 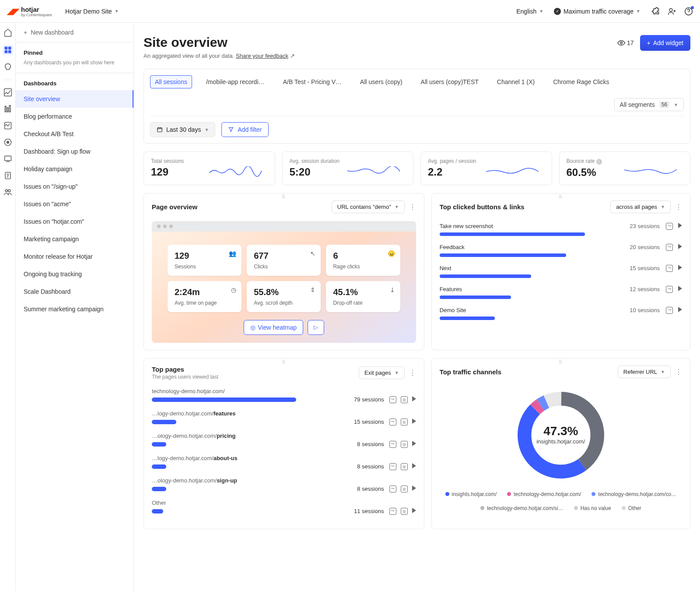 I want to click on play-recording-button: ▷, so click(x=316, y=327).